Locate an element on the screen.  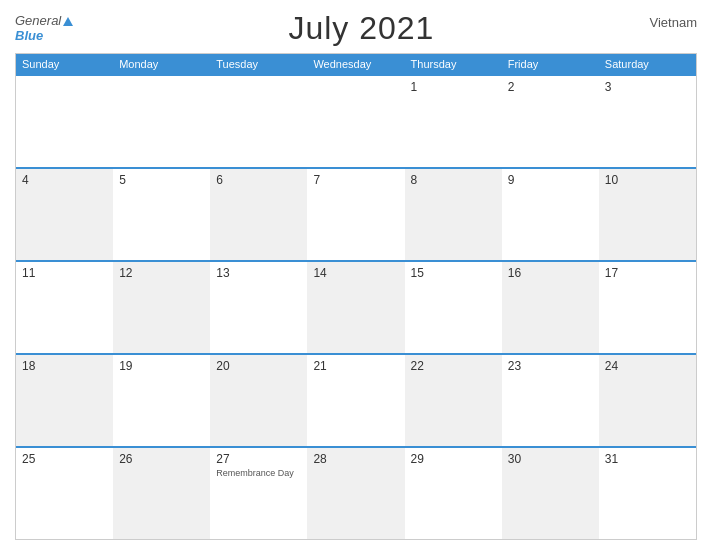
calendar-cell: 18 is located at coordinates (64, 400).